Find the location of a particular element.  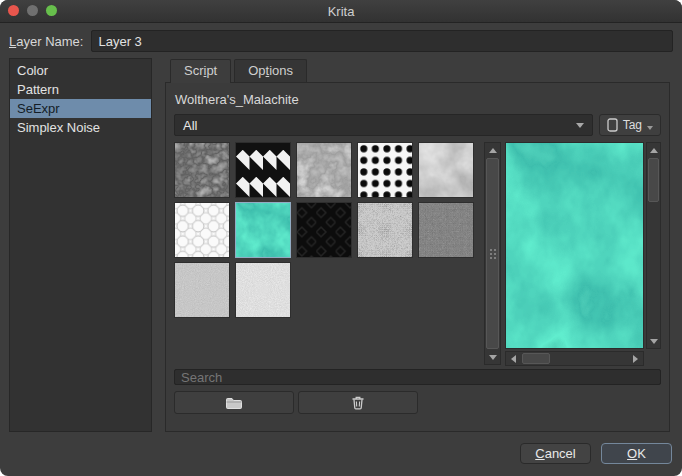

grid-vertical-scrollbar is located at coordinates (492, 254).